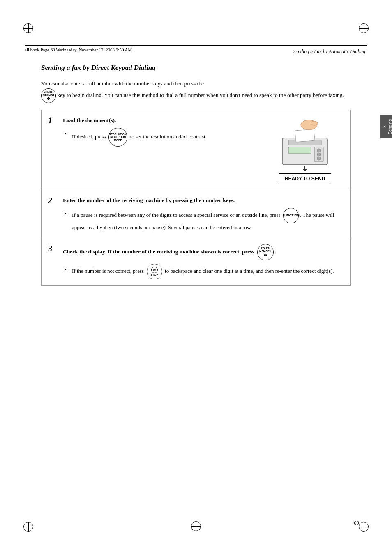 This screenshot has width=392, height=555. Describe the element at coordinates (48, 96) in the screenshot. I see `start-memory-button-intro: START/ MEMORY ⊕` at that location.